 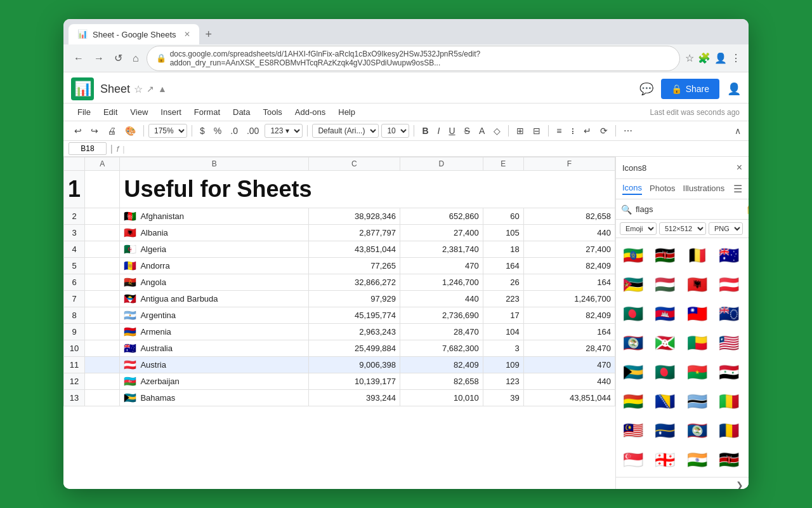 What do you see at coordinates (88, 149) in the screenshot?
I see `cell-reference-input: B18` at bounding box center [88, 149].